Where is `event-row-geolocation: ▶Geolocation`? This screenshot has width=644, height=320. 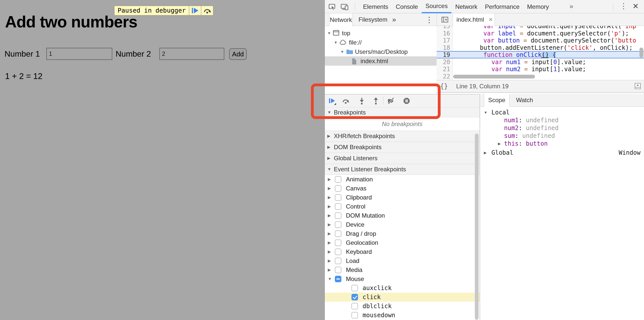
event-row-geolocation: ▶Geolocation is located at coordinates (402, 243).